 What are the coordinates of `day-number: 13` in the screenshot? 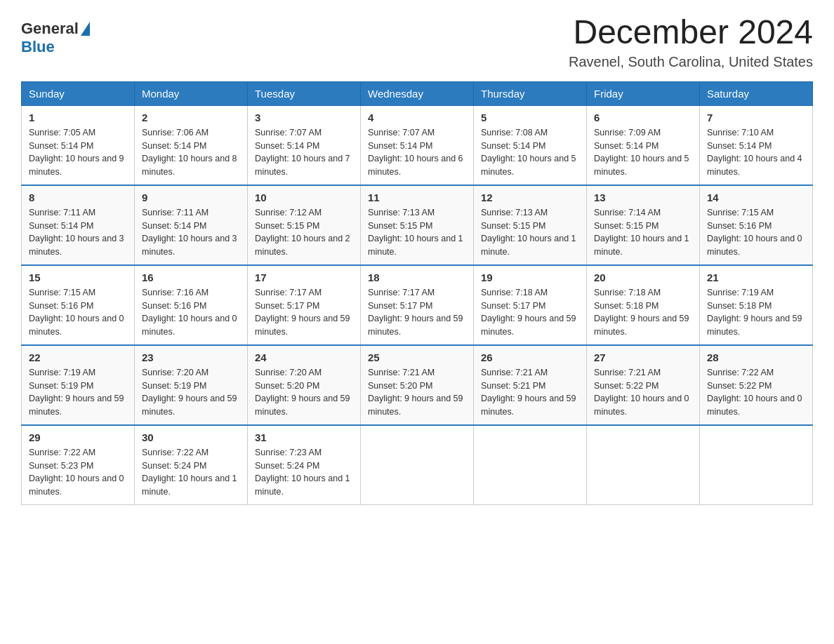 It's located at (643, 198).